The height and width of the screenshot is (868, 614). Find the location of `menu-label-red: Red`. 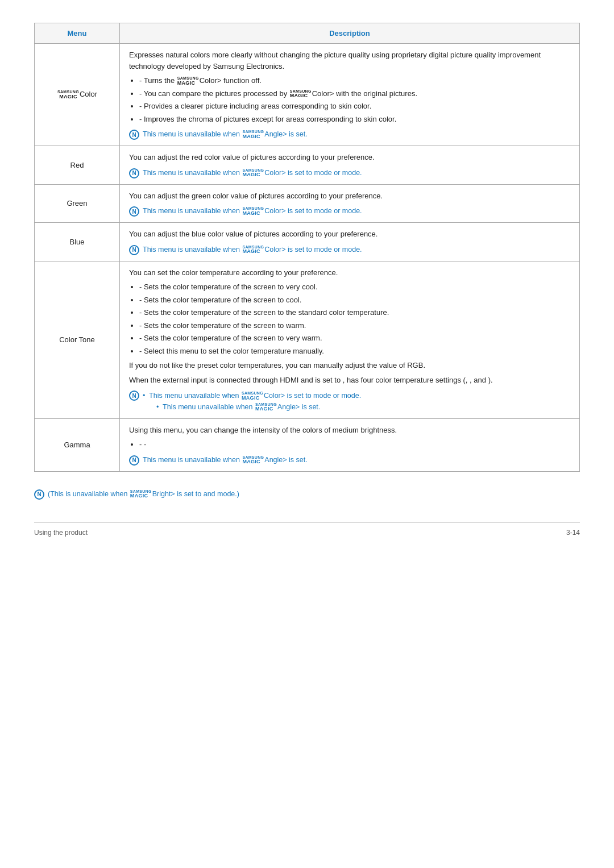

menu-label-red: Red is located at coordinates (77, 165).